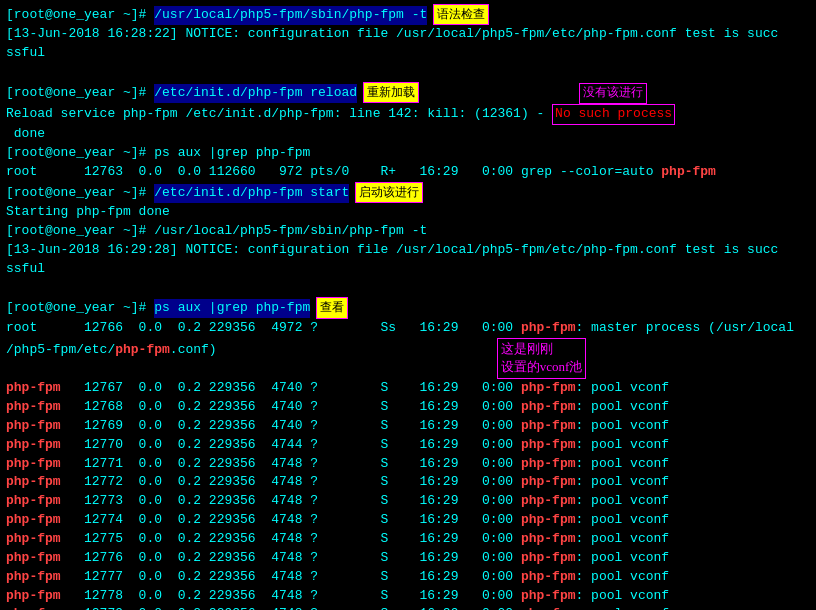 Image resolution: width=816 pixels, height=610 pixels. I want to click on row-12767: php-fpm 12767 0.0 0.2 229356 4740 ? S 16…, so click(408, 388).